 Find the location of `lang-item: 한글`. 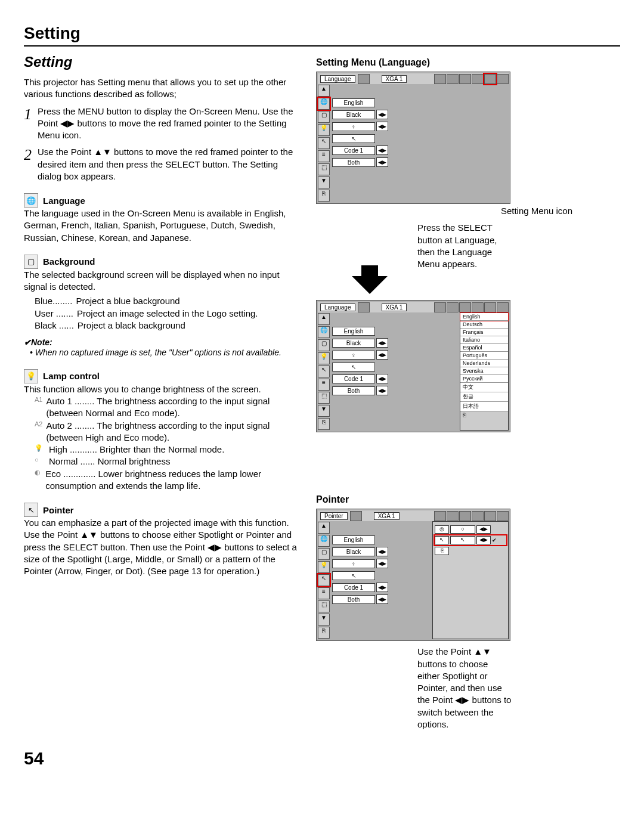

lang-item: 한글 is located at coordinates (484, 397).